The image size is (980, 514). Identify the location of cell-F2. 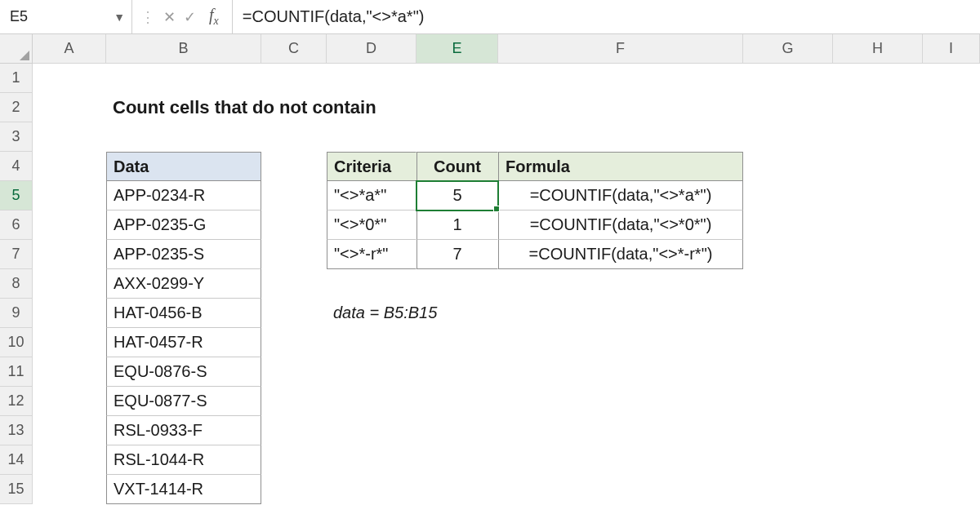
(621, 108).